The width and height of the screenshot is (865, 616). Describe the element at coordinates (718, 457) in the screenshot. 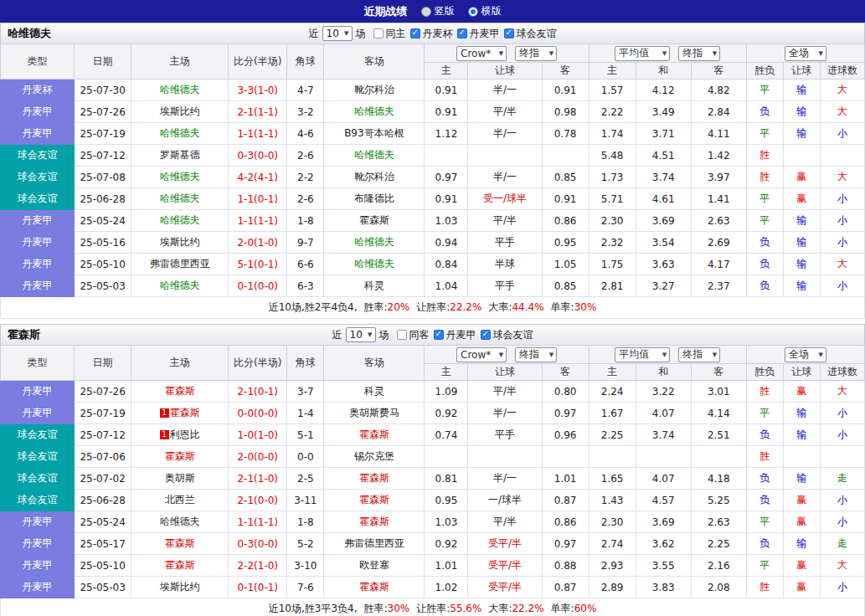

I see `avg-away` at that location.